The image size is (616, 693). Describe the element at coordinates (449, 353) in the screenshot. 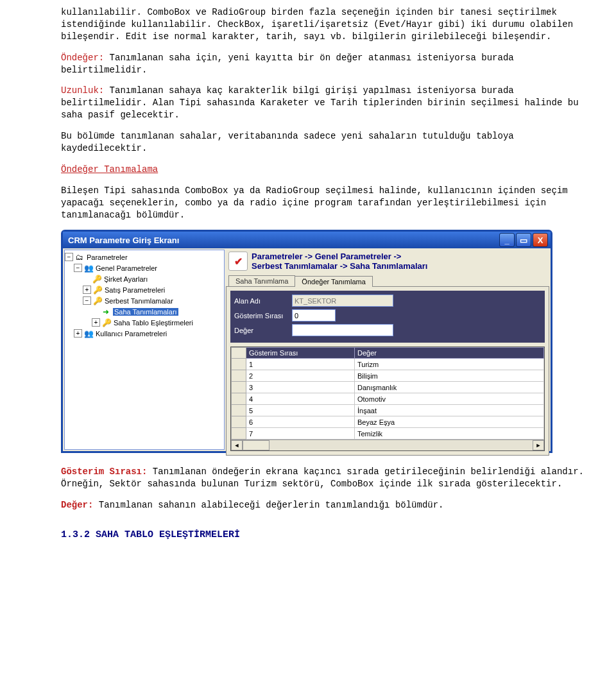

I see `grid-header-deger: Değer` at that location.